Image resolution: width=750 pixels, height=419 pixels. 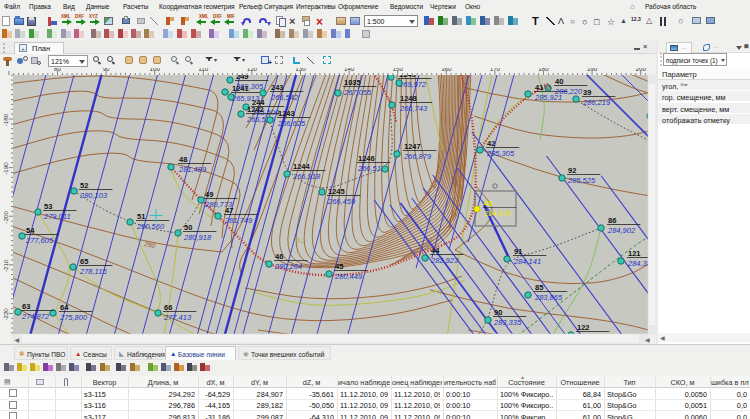 What do you see at coordinates (539, 88) in the screenshot?
I see `svg-text: 41` at bounding box center [539, 88].